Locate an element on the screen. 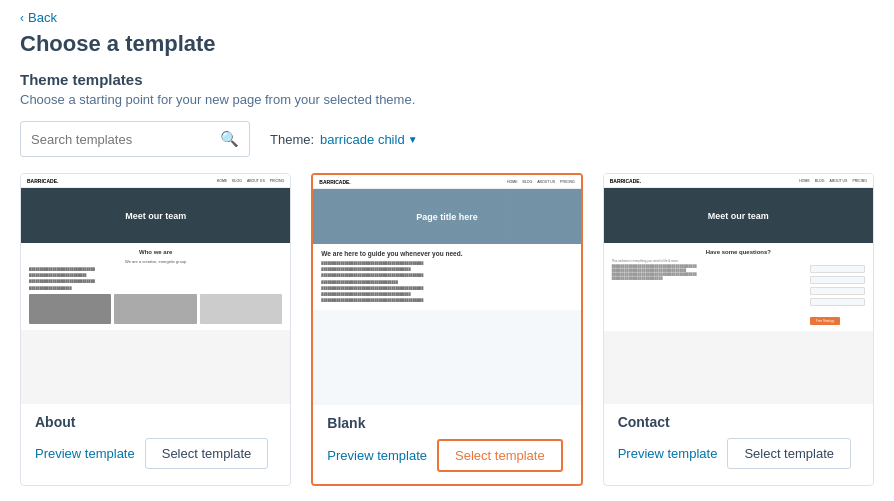 This screenshot has height=501, width=894. preview-hero-blank: Page title here is located at coordinates (446, 216).